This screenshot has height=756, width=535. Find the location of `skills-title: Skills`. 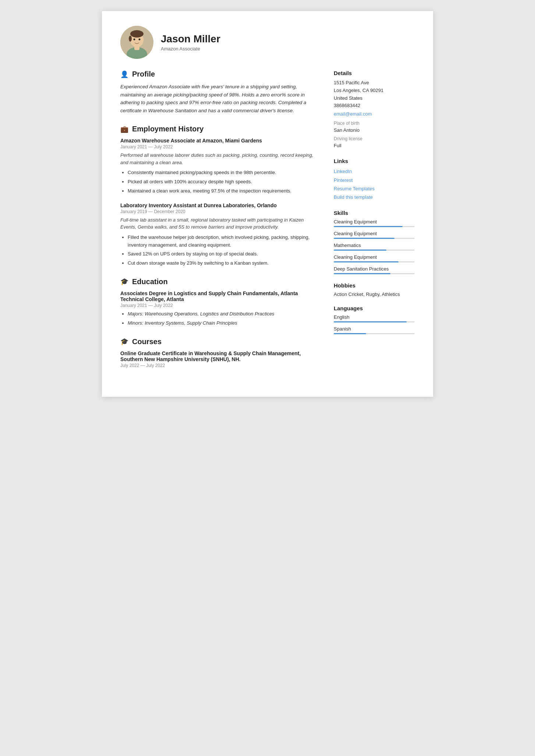

skills-title: Skills is located at coordinates (374, 213).